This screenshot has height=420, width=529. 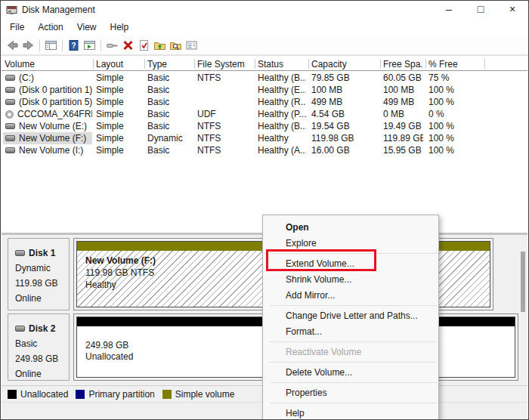 What do you see at coordinates (264, 90) in the screenshot?
I see `table-row: (Disk 0 partition 1) Simple Basic Health…` at bounding box center [264, 90].